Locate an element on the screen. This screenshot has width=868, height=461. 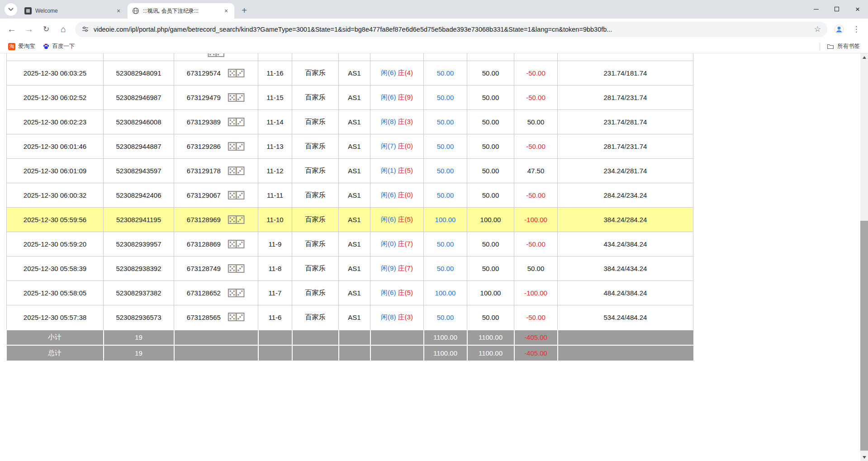
balance-cell: 234.24/281.74 is located at coordinates (626, 171).